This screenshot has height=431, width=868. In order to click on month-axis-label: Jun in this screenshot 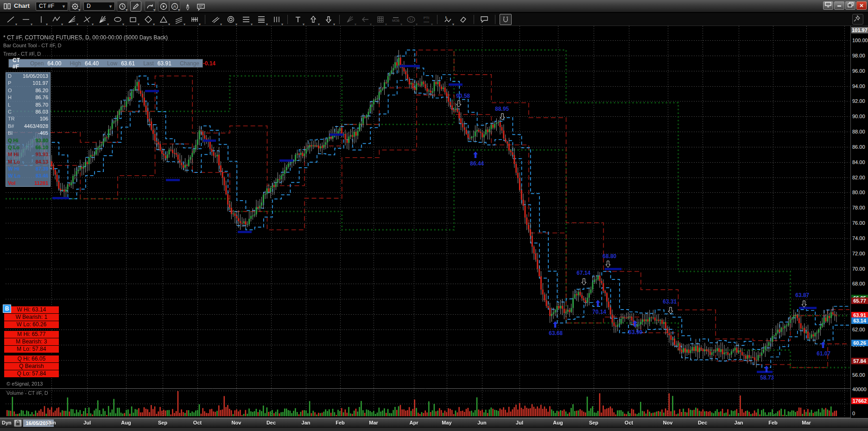, I will do `click(51, 423)`.